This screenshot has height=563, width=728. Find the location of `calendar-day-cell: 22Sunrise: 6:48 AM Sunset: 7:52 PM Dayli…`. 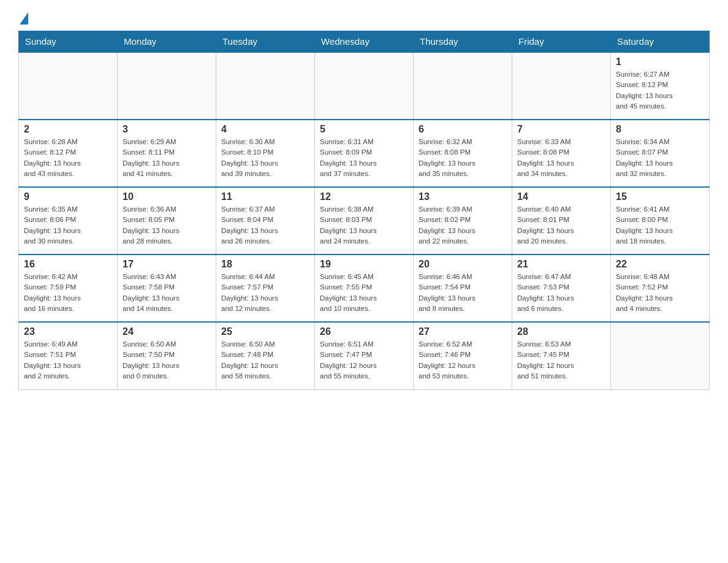

calendar-day-cell: 22Sunrise: 6:48 AM Sunset: 7:52 PM Dayli… is located at coordinates (661, 288).